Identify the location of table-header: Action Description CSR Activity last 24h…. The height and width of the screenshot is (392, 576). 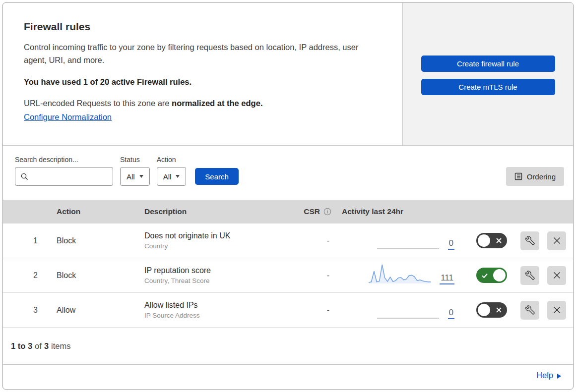
(288, 212).